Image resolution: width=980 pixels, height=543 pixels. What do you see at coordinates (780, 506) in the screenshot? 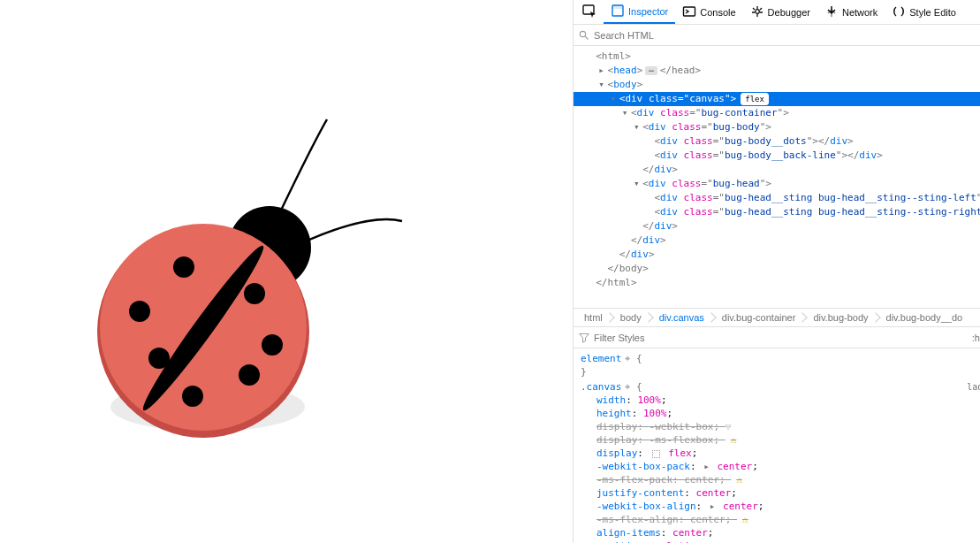
I see `css-declaration: -webkit-box-align: ▸ center;` at bounding box center [780, 506].